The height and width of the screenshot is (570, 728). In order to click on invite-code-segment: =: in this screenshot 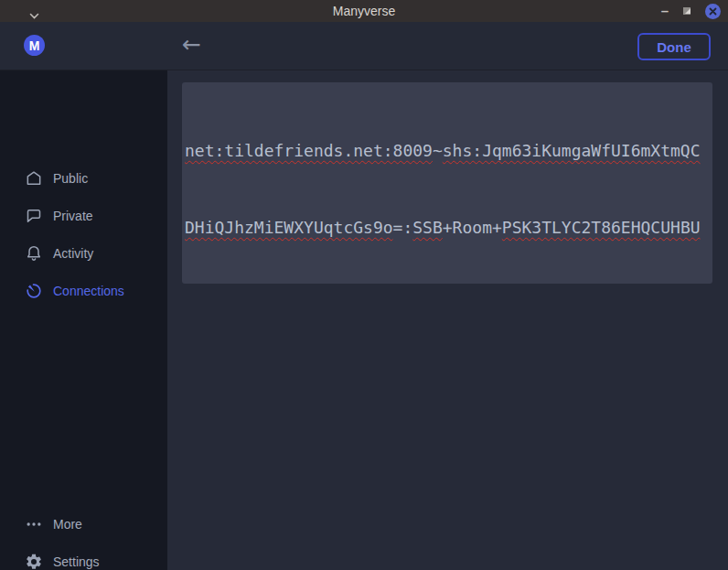, I will do `click(403, 227)`.